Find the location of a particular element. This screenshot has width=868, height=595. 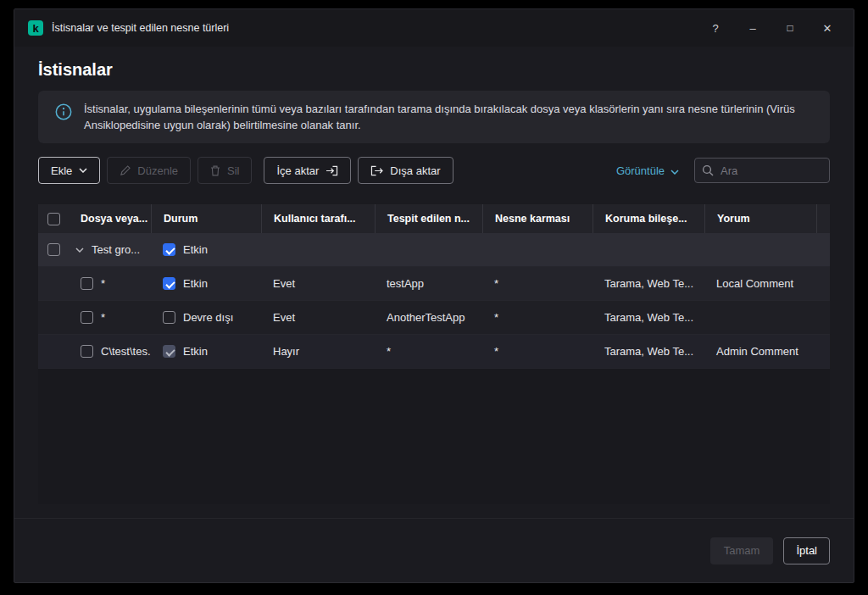

page-title: İstisnalar is located at coordinates (434, 70).